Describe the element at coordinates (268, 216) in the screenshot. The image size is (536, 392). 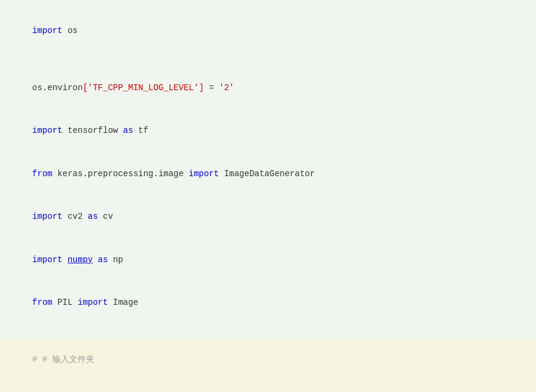
I see `code-line-6: import cv2 as cv` at that location.